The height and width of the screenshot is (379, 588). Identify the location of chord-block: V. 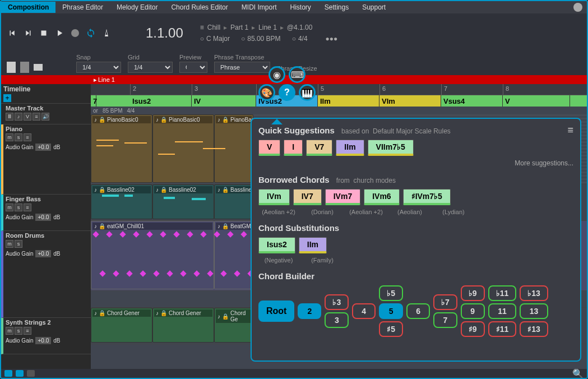
(536, 101).